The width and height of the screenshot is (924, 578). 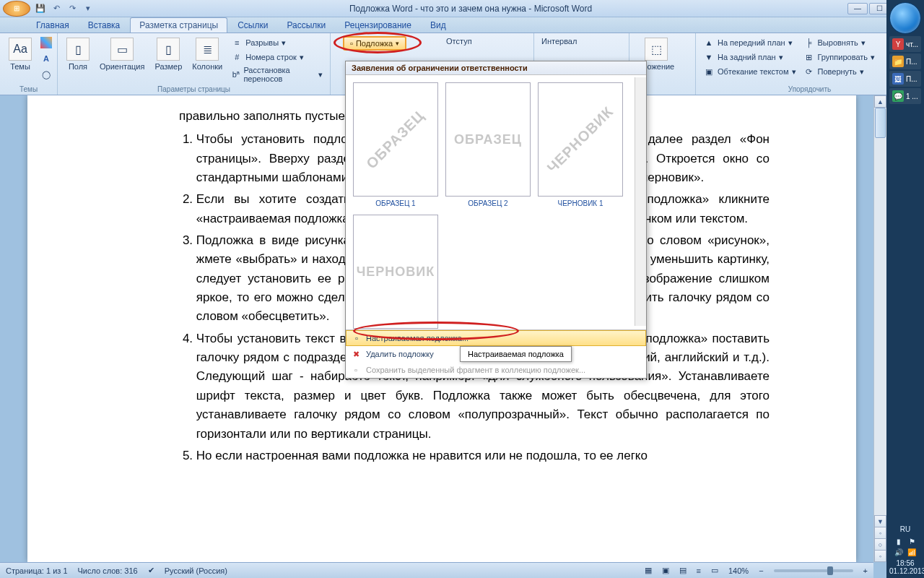 I want to click on group-icon: ⊞, so click(x=809, y=57).